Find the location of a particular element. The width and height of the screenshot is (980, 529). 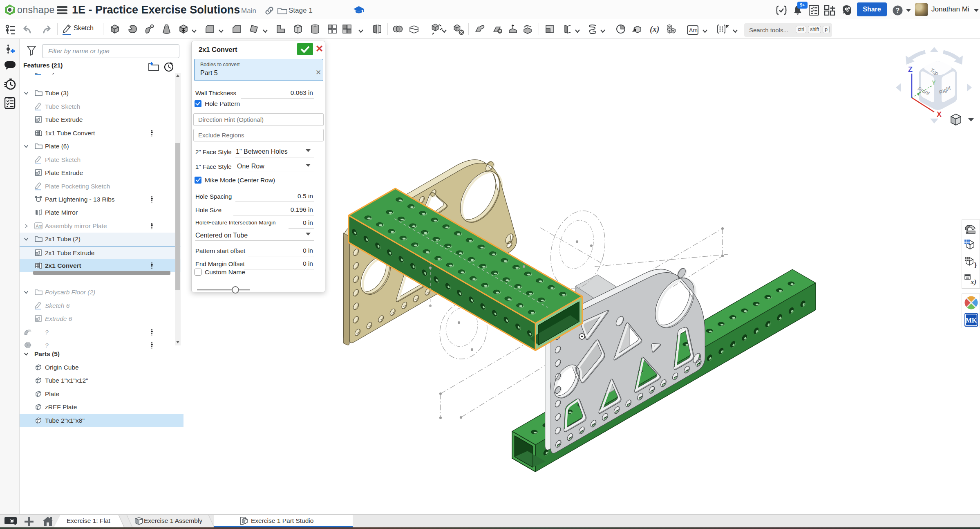

svg-text: X is located at coordinates (939, 114).